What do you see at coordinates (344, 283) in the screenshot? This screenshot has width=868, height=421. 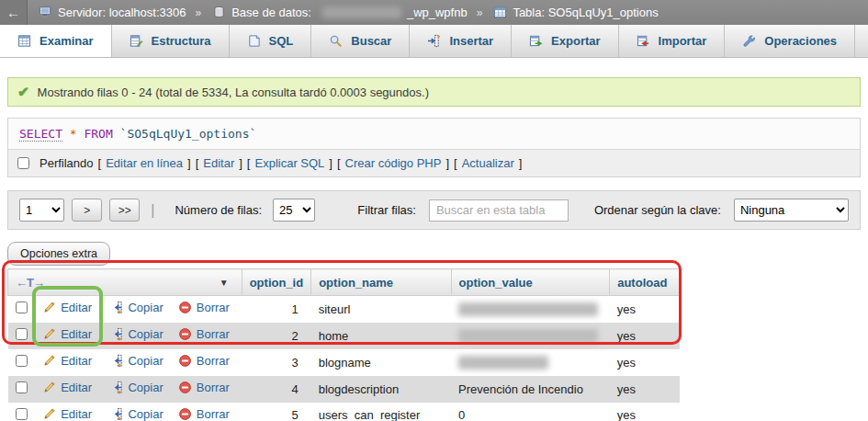 I see `results-header-row: ←T→ ▼ option_id option_name option_value…` at bounding box center [344, 283].